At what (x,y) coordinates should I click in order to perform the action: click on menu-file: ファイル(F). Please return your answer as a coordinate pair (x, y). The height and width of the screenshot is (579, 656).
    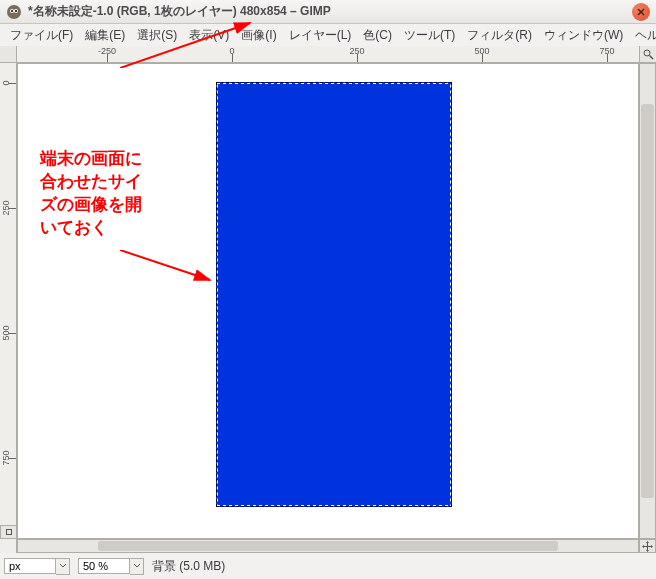
    Looking at the image, I should click on (42, 36).